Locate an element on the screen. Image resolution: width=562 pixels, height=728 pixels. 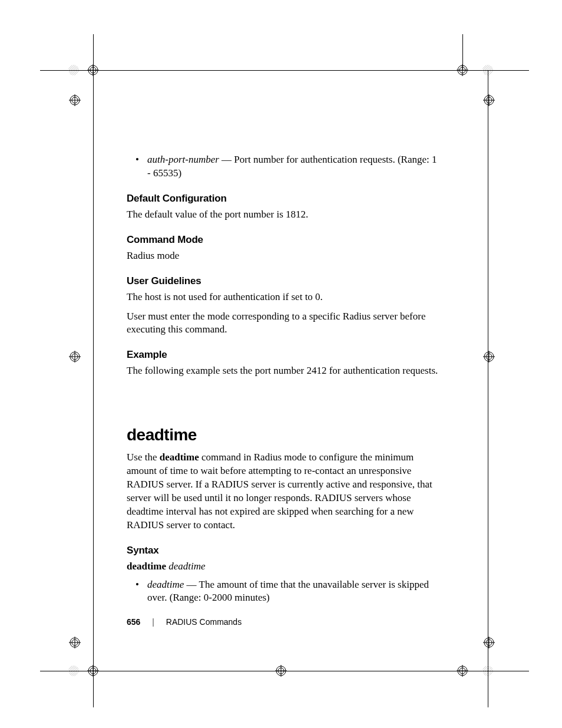
user-guidelines-text-2: User must enter the mode corresponding t… is located at coordinates (283, 324).